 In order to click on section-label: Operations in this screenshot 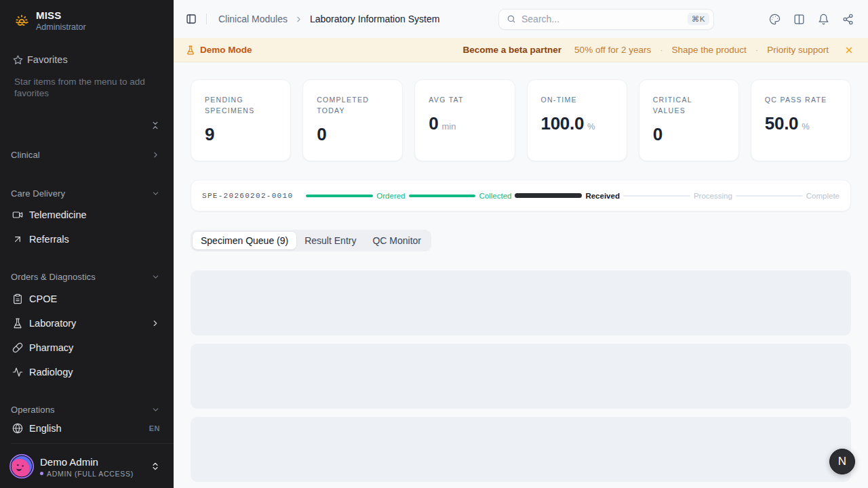, I will do `click(33, 409)`.